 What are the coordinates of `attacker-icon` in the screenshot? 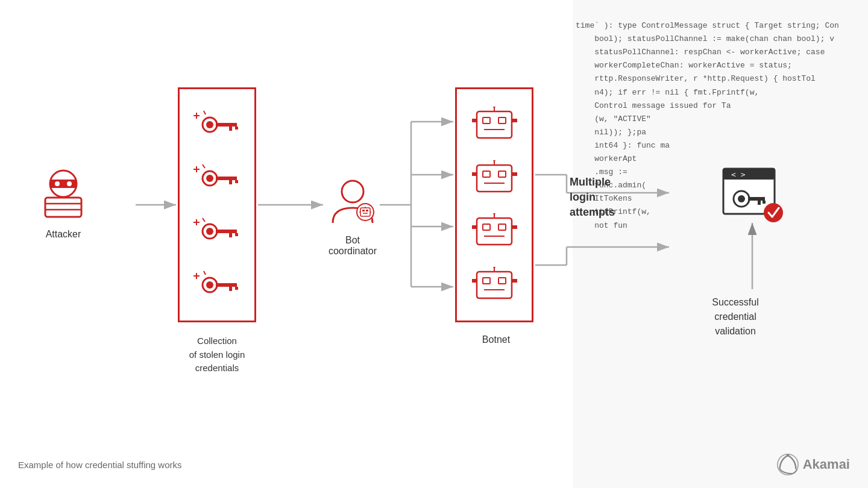 It's located at (63, 193).